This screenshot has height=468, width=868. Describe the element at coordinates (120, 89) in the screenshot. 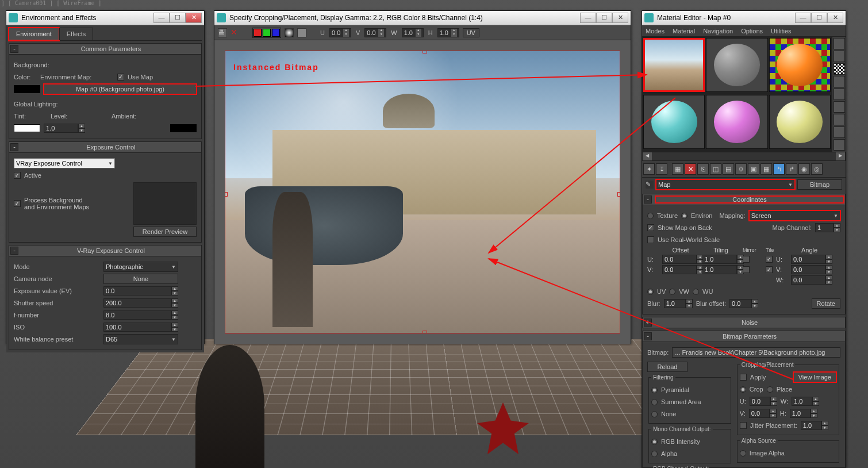

I see `environment-map-button: Map #0 (Background photo.jpg)` at that location.